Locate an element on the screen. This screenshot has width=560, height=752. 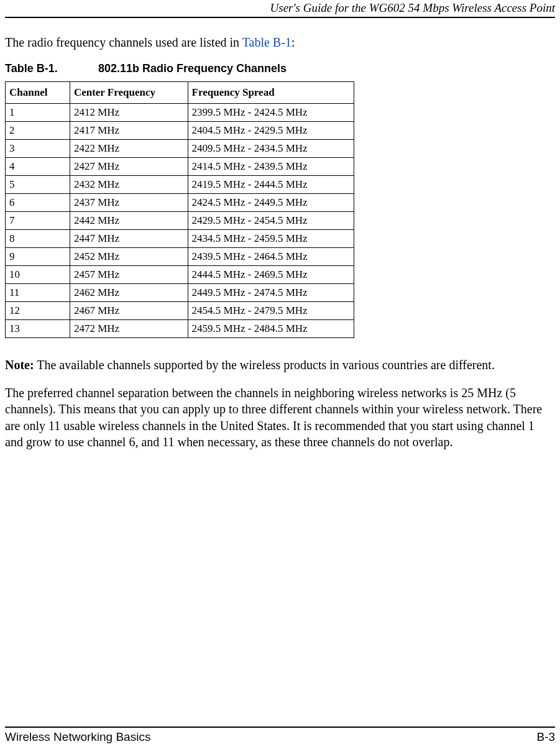
table-row: 42427 MHz2414.5 MHz - 2439.5 MHz is located at coordinates (180, 167).